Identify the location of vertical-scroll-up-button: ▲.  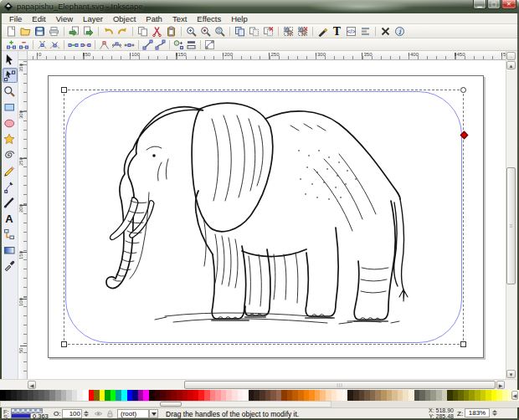
(511, 65).